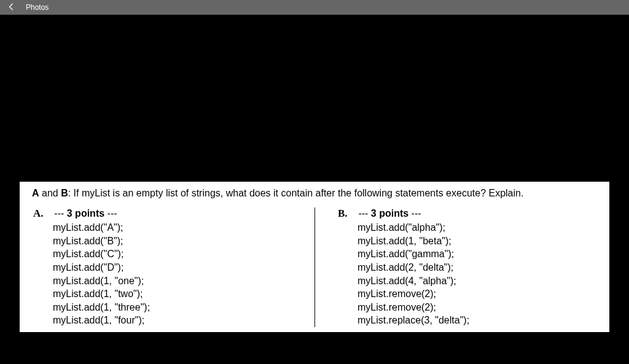  What do you see at coordinates (64, 193) in the screenshot?
I see `label-b: B` at bounding box center [64, 193].